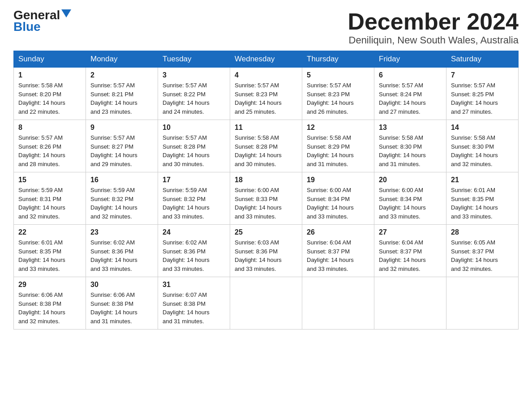 The image size is (532, 411). Describe the element at coordinates (410, 98) in the screenshot. I see `day-info: Sunrise: 5:57 AM Sunset: 8:24 PM Dayligh…` at that location.